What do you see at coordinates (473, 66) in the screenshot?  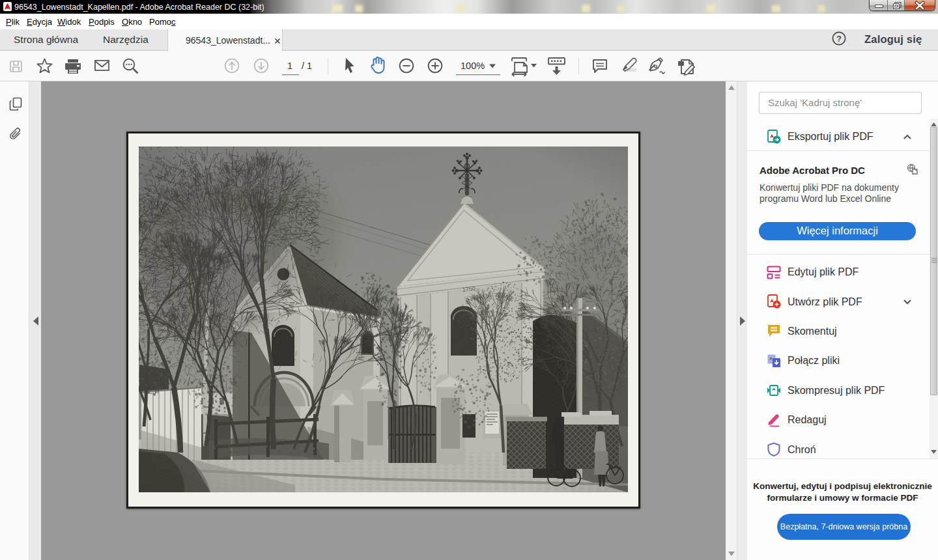 I see `svg-text: 100%` at bounding box center [473, 66].